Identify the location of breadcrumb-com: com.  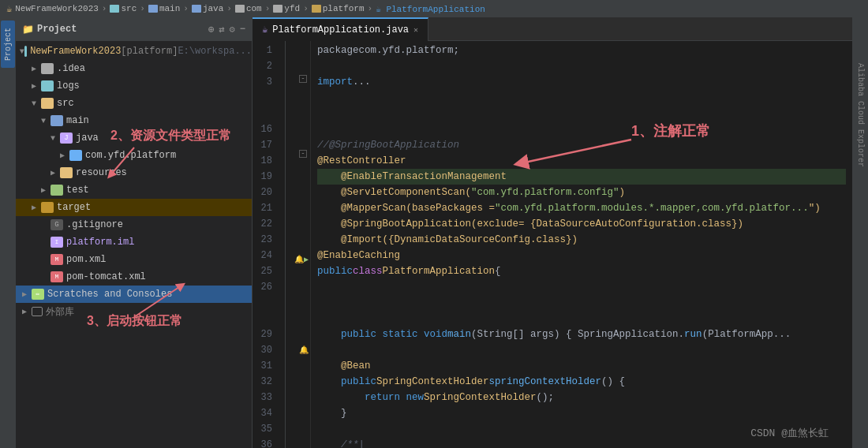
(249, 9).